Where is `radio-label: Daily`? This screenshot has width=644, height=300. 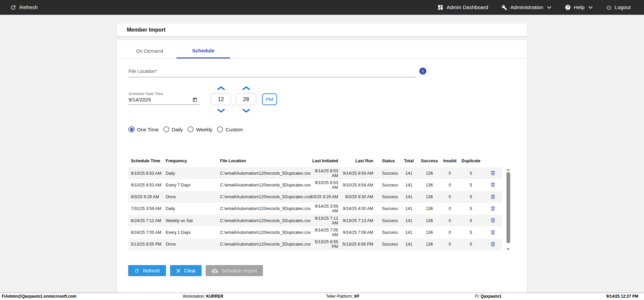 radio-label: Daily is located at coordinates (177, 130).